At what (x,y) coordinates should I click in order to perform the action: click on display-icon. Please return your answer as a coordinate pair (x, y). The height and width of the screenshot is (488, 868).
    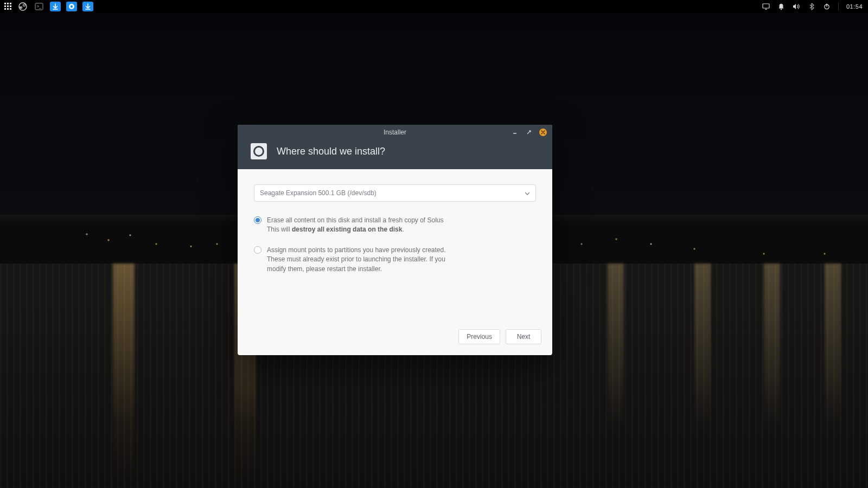
    Looking at the image, I should click on (766, 7).